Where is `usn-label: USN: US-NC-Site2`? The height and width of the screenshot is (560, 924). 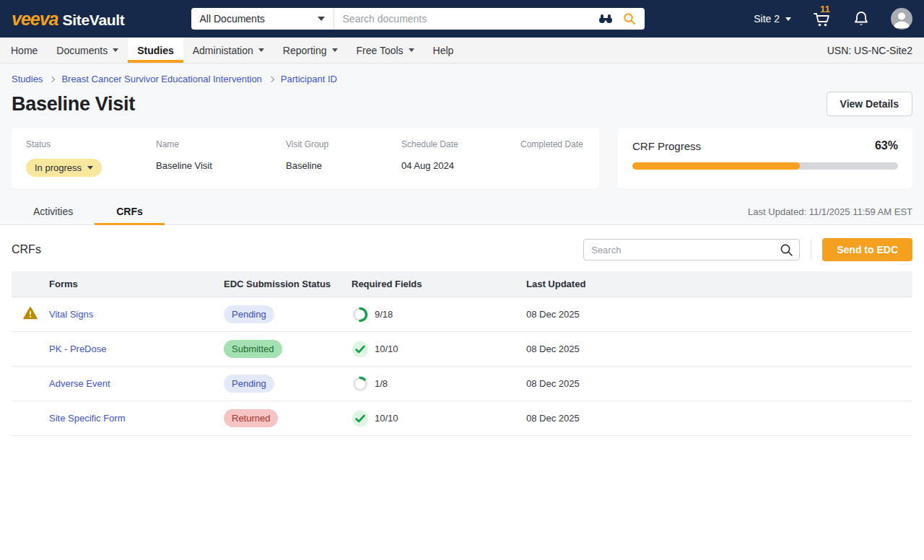
usn-label: USN: US-NC-Site2 is located at coordinates (876, 51).